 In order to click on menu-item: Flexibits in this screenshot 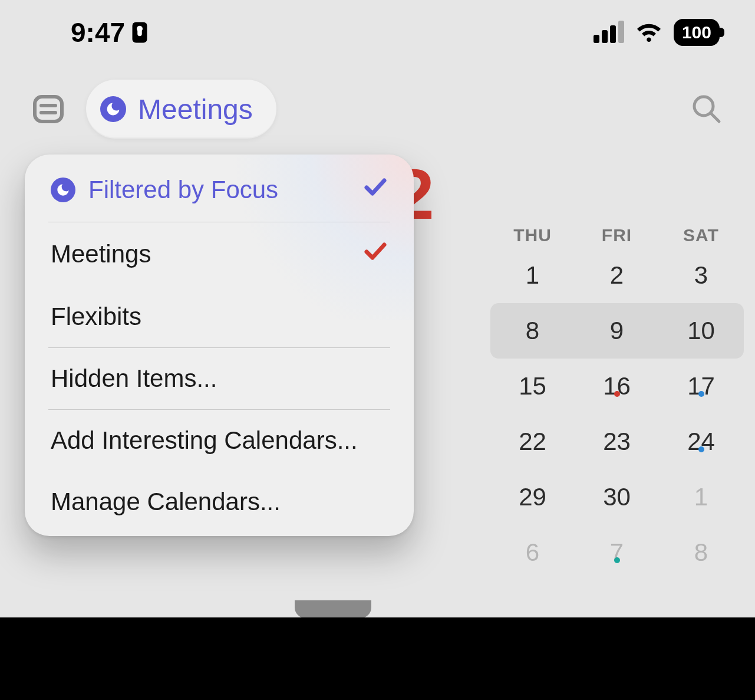, I will do `click(219, 317)`.